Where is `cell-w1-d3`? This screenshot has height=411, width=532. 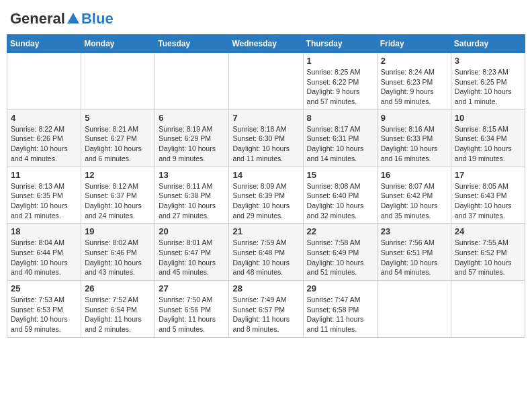
cell-w1-d3 is located at coordinates (266, 82).